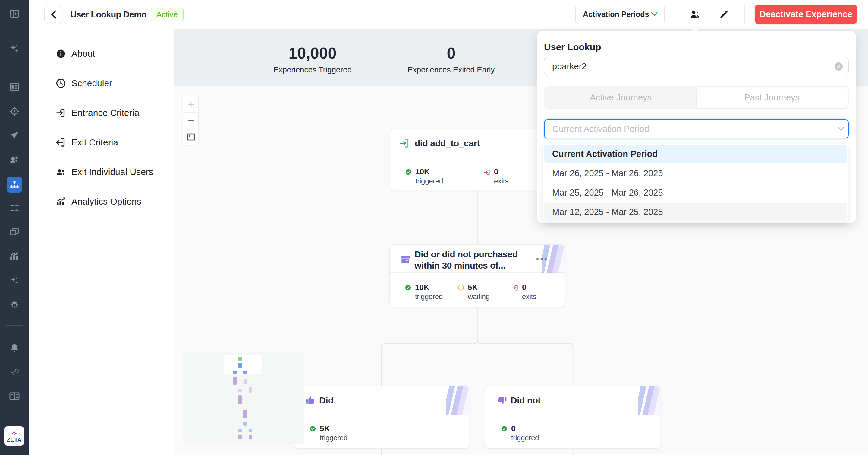 This screenshot has height=455, width=868. Describe the element at coordinates (695, 15) in the screenshot. I see `user-lookup-icon` at that location.